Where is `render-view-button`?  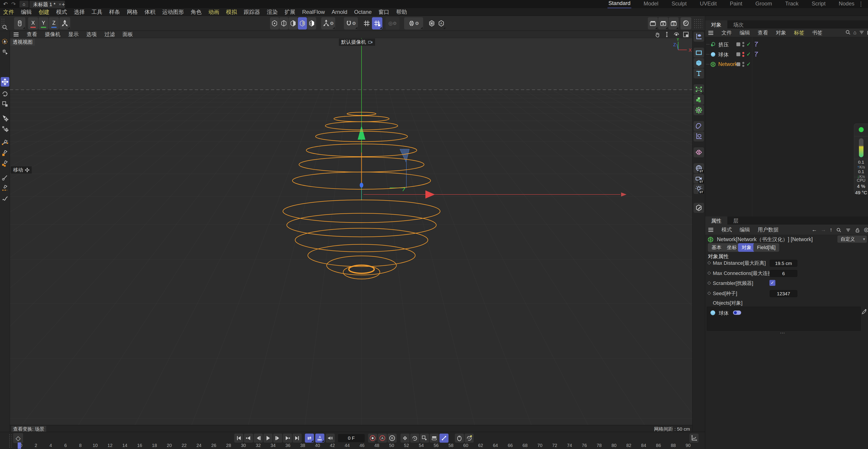
render-view-button is located at coordinates (653, 23).